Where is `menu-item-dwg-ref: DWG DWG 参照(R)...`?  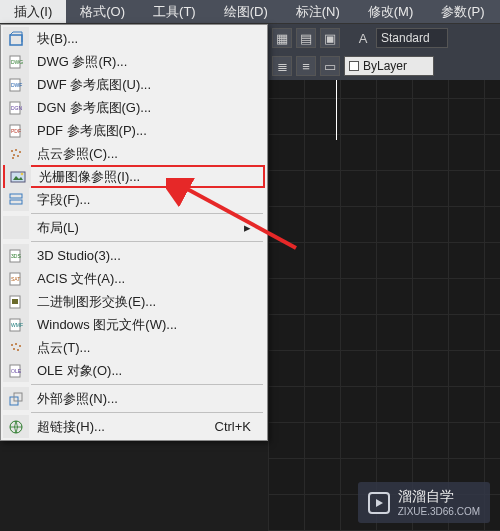
menu-item-dwg-ref: DWG DWG 参照(R)... is located at coordinates (134, 62).